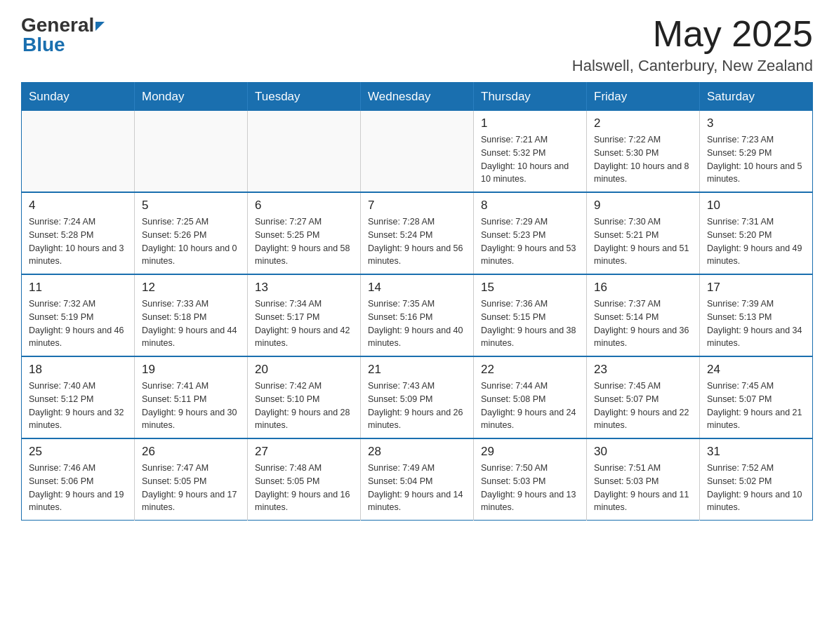  I want to click on calendar-cell: 3Sunrise: 7:23 AMSunset: 5:29 PMDaylight…, so click(757, 152).